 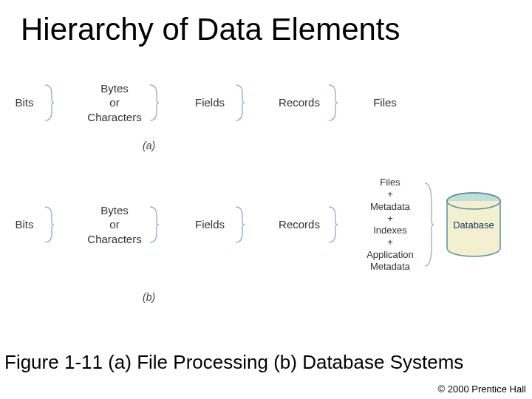 I want to click on cell-records-b: Records, so click(x=299, y=225).